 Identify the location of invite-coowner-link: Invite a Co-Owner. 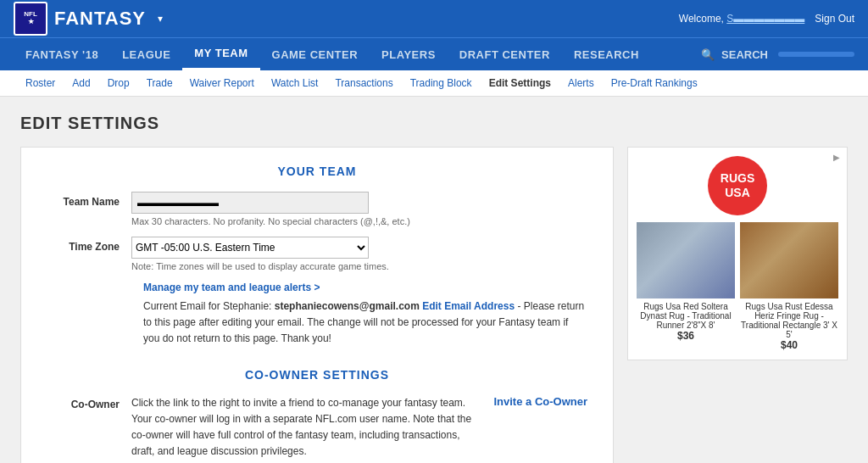
(541, 402).